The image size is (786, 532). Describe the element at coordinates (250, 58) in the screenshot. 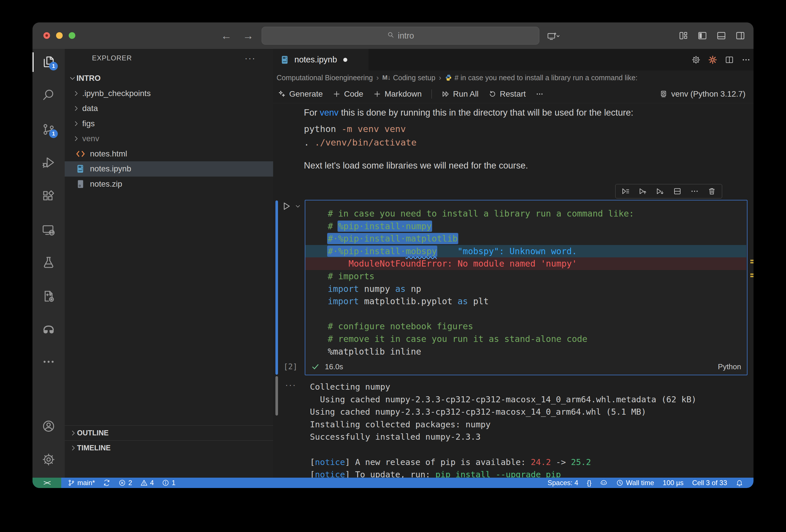

I see `explorer-more-actions-icon: ···` at that location.